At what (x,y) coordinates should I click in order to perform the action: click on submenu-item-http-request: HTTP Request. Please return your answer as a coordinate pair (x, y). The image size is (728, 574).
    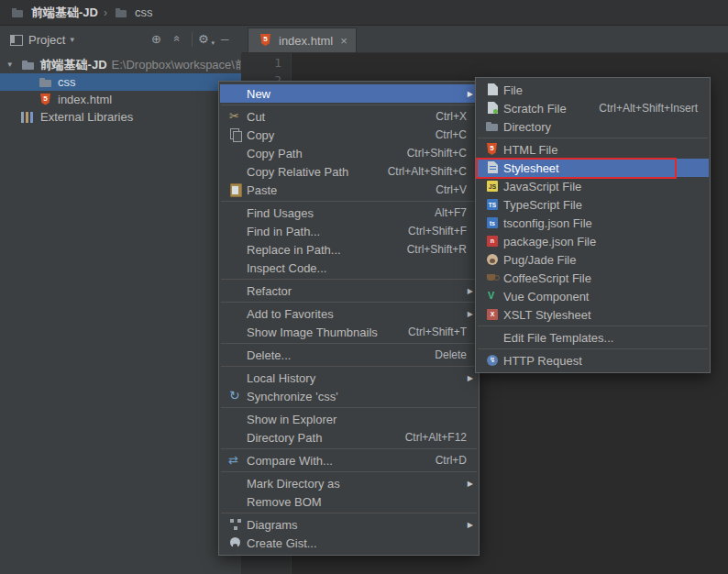
    Looking at the image, I should click on (592, 360).